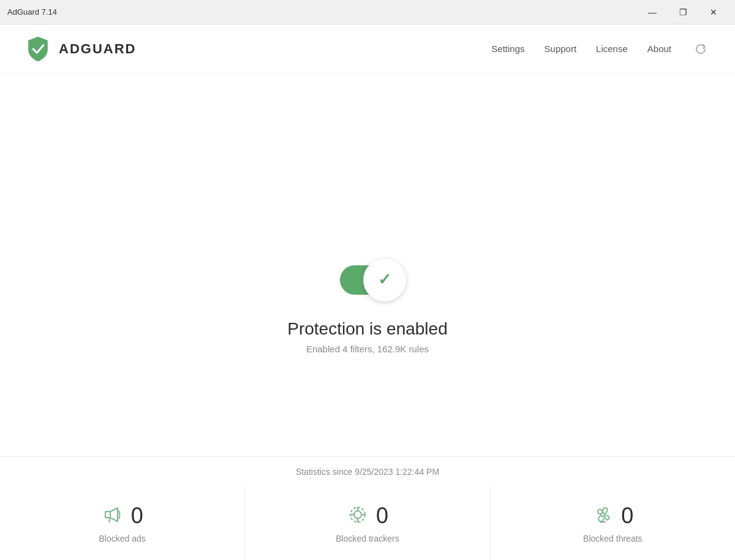 Image resolution: width=735 pixels, height=560 pixels. Describe the element at coordinates (612, 523) in the screenshot. I see `stat-blocked-threats: 0 Blocked threats` at that location.